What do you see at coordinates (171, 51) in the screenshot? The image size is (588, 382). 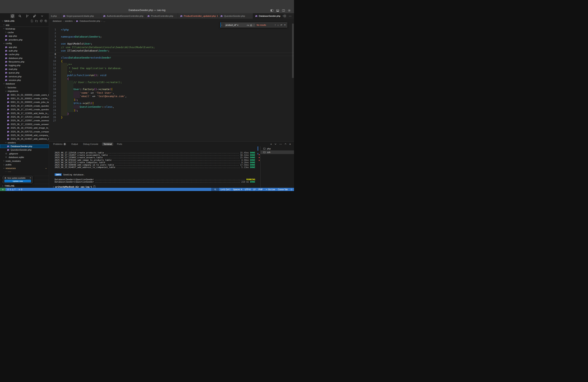 I see `code-line: 7use Illuminate\Database\Seeder;` at bounding box center [171, 51].